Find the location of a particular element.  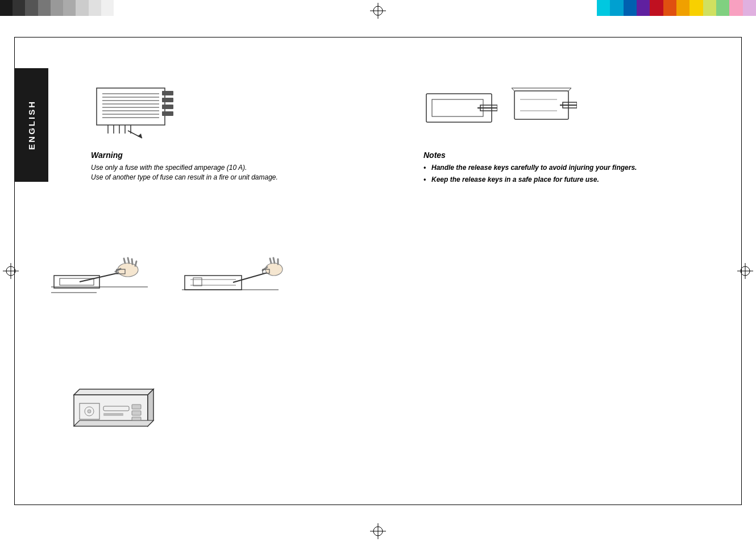

crosshair-bottom is located at coordinates (378, 531).